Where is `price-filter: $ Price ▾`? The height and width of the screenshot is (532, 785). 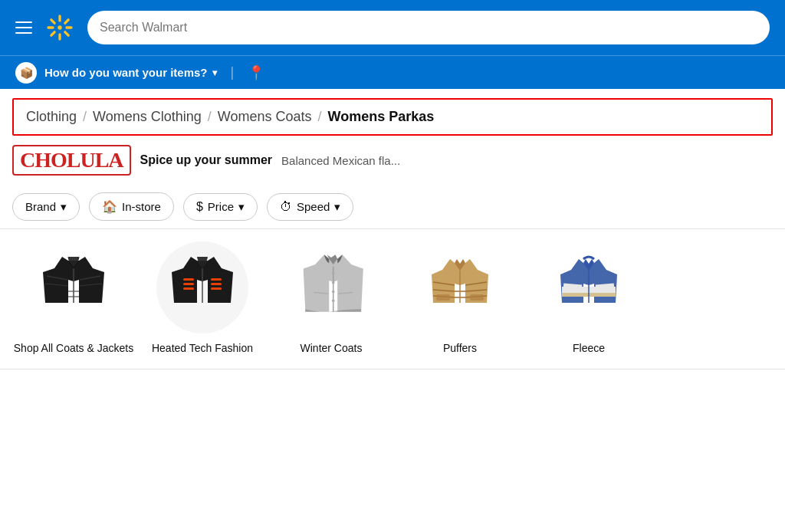
price-filter: $ Price ▾ is located at coordinates (221, 207).